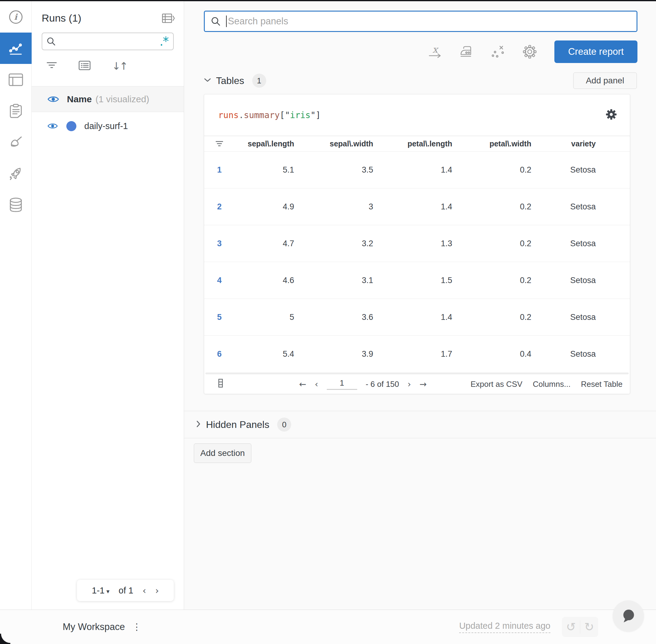 This screenshot has width=656, height=644. Describe the element at coordinates (505, 627) in the screenshot. I see `updated-timestamp: Updated 2 minutes ago` at that location.